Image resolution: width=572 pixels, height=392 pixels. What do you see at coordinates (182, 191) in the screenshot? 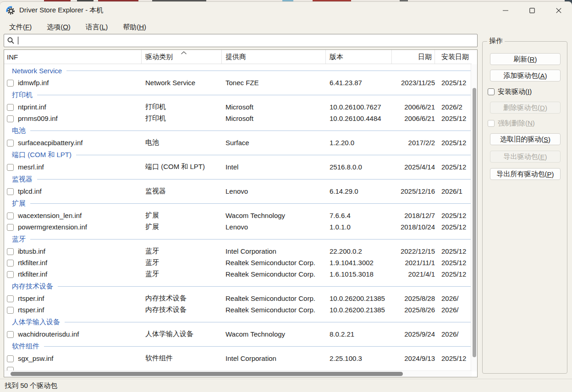
I see `cell-category: 监视器` at bounding box center [182, 191].